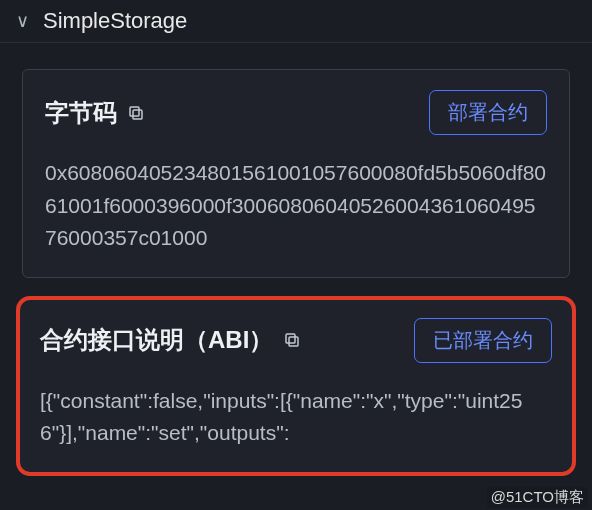 This screenshot has height=510, width=592. What do you see at coordinates (170, 340) in the screenshot?
I see `abi-head-left: 合约接口说明（ABI）` at bounding box center [170, 340].